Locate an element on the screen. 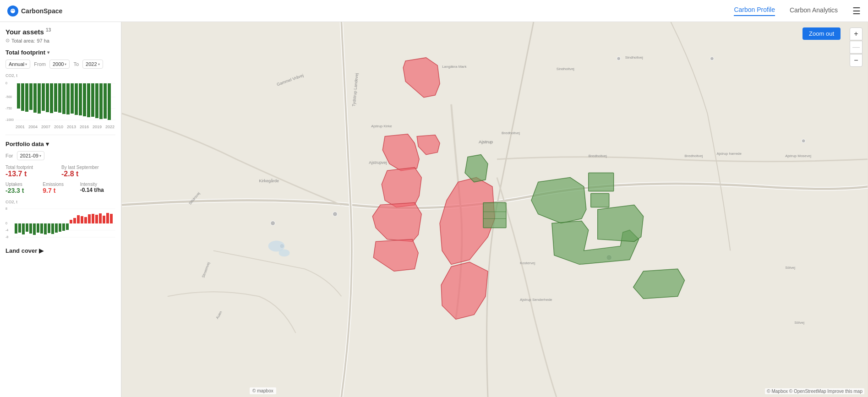 Image resolution: width=868 pixels, height=397 pixels. svg-text: Ajstrupvej is located at coordinates (377, 163).